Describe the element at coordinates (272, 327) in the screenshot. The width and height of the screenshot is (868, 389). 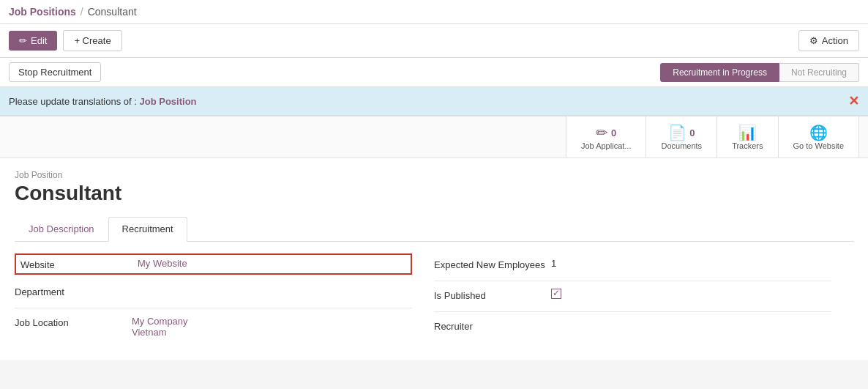
I see `job-location-value: My Company Vietnam` at that location.